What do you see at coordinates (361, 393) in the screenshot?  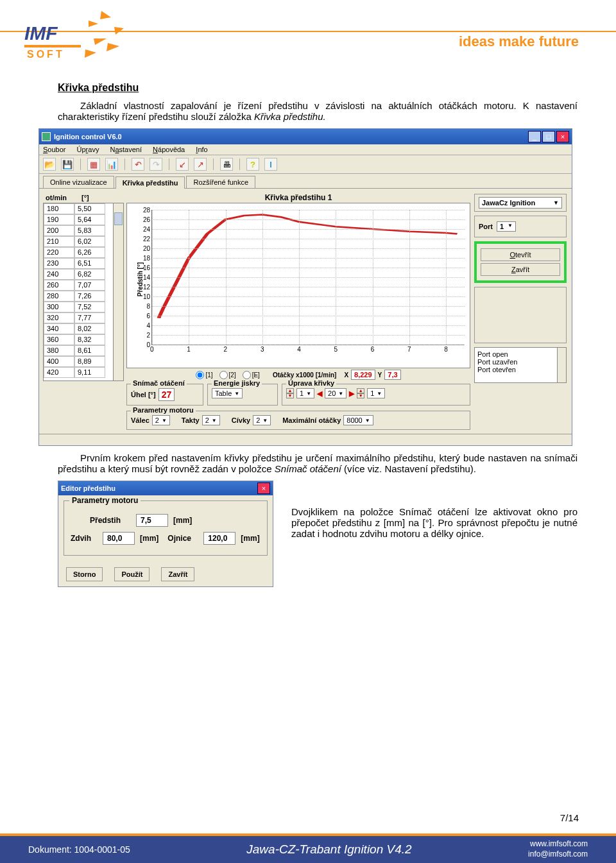 I see `spin-vert2: ▲▼` at bounding box center [361, 393].